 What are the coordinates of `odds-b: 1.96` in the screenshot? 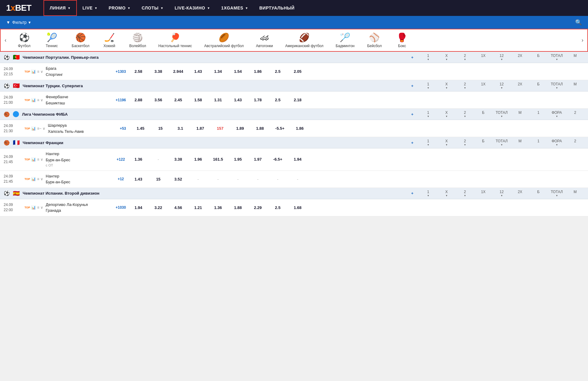 It's located at (198, 159).